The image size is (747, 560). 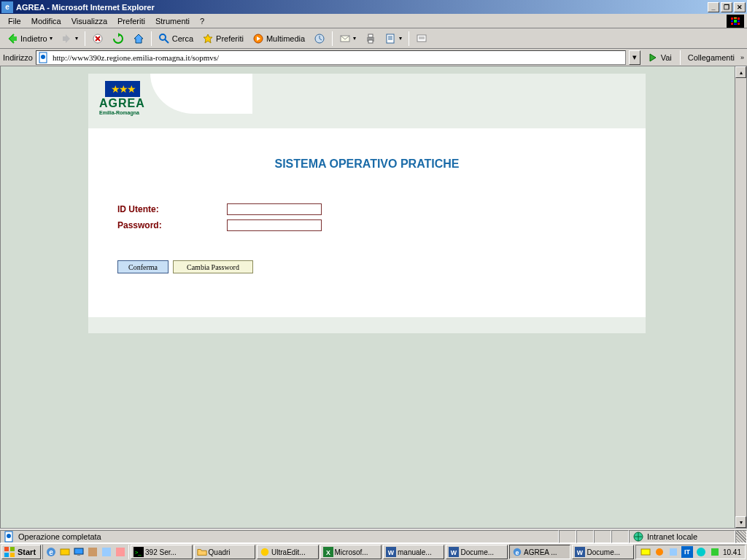 What do you see at coordinates (120, 552) in the screenshot?
I see `ql-app3` at bounding box center [120, 552].